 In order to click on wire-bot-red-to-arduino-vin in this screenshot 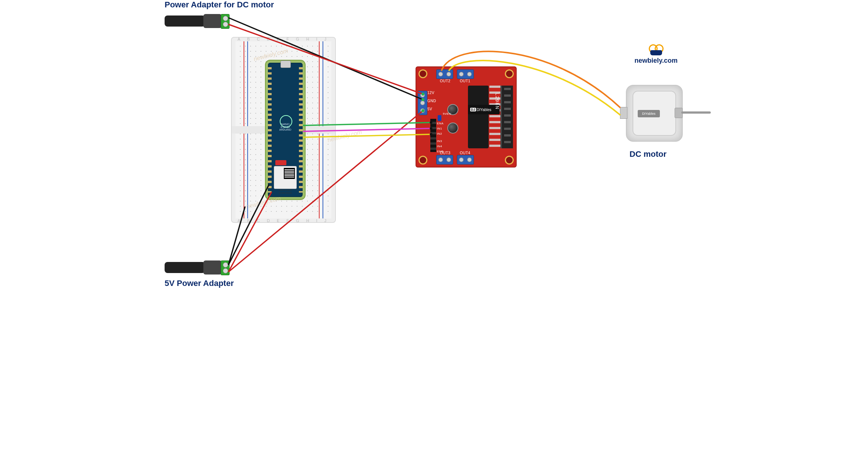, I will do `click(250, 232)`.